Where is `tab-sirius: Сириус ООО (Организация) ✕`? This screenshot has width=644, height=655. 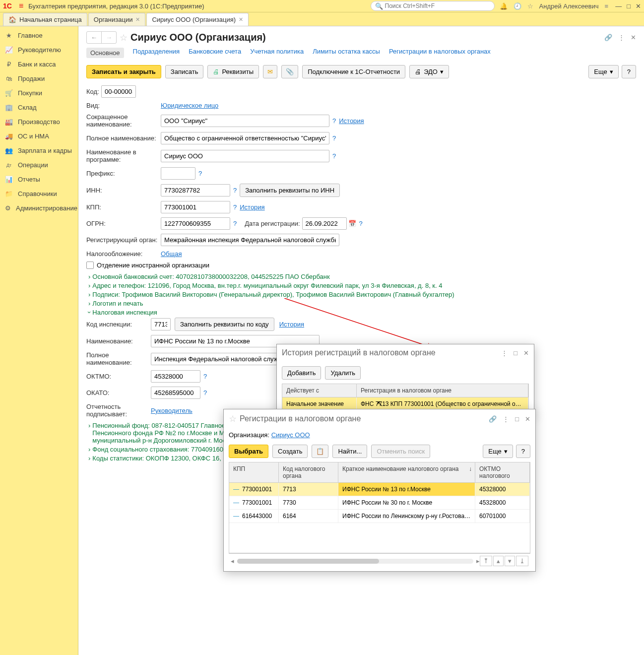
tab-sirius: Сириус ООО (Организация) ✕ is located at coordinates (197, 19).